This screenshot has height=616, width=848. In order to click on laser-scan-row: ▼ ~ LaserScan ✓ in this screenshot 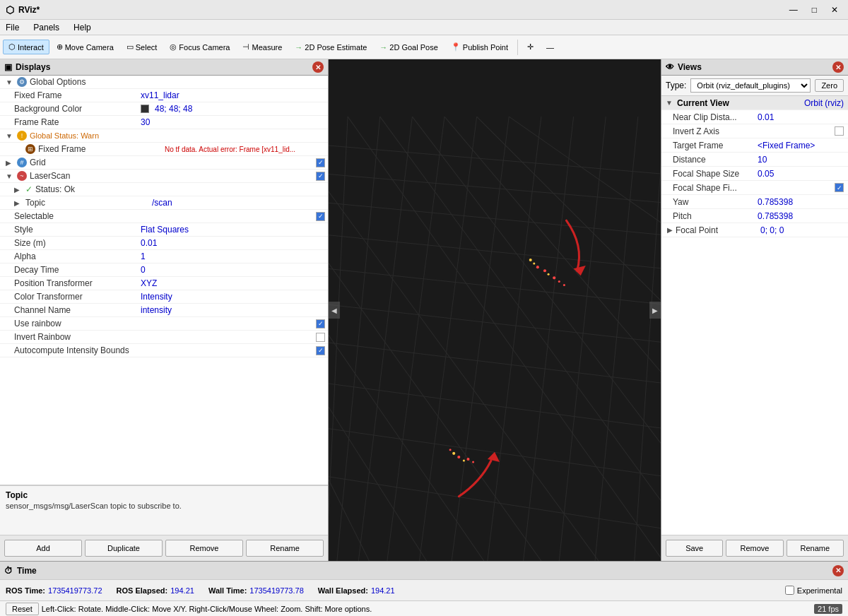, I will do `click(164, 177)`.